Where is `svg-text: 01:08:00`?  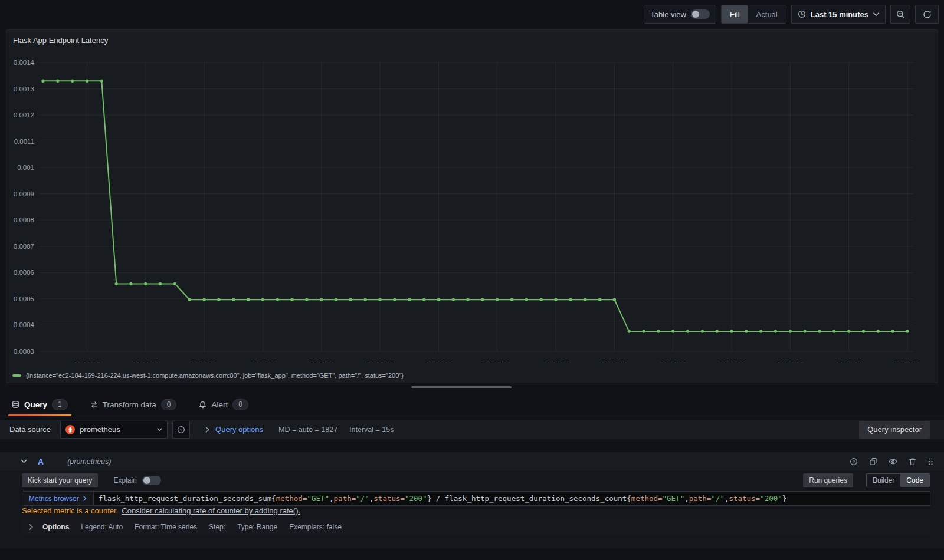
svg-text: 01:08:00 is located at coordinates (556, 362).